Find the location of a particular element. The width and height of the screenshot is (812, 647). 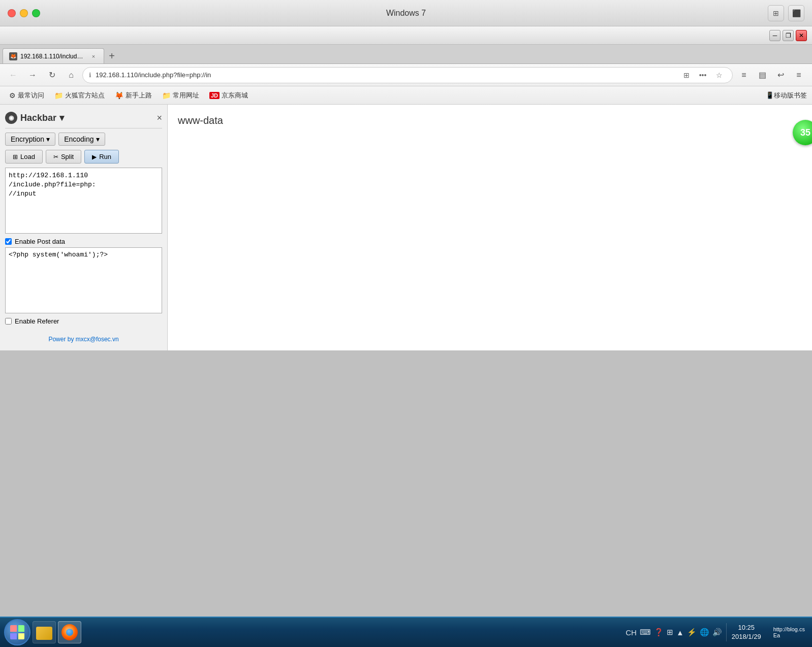

hackbar-action-buttons: ⊞ Load ✂ Split ▶ Run is located at coordinates (83, 156).